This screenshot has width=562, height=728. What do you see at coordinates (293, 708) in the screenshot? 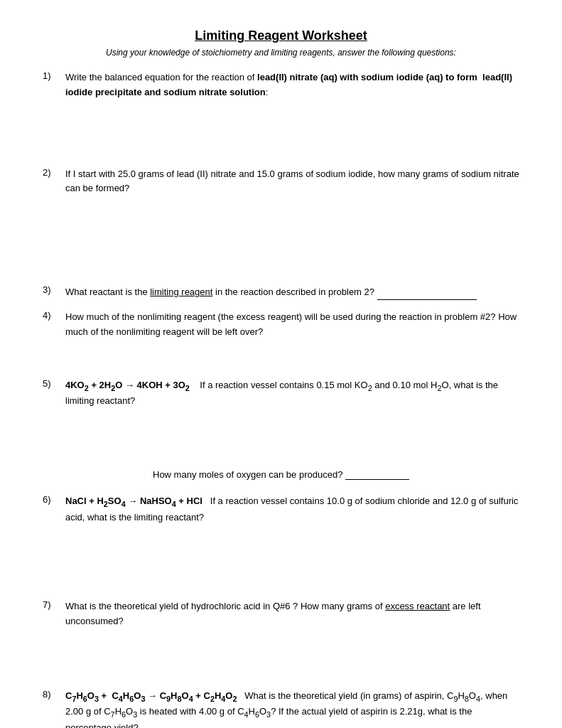
I see `q8-text: C7H6O3 + C4H6O3 → C9H8O4 + C2H4O2 What i…` at bounding box center [293, 708].